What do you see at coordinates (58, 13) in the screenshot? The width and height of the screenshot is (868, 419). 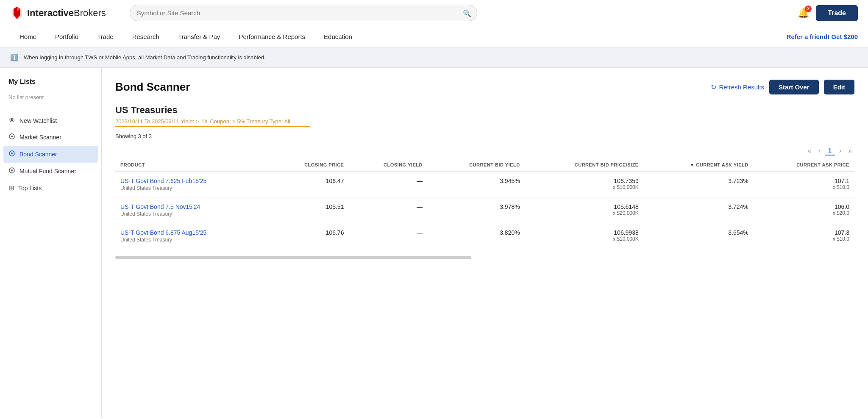 I see `logo: InteractiveBrokers` at bounding box center [58, 13].